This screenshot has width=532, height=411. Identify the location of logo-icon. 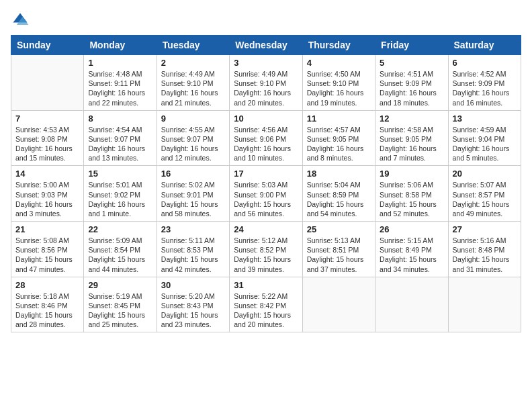
(20, 20).